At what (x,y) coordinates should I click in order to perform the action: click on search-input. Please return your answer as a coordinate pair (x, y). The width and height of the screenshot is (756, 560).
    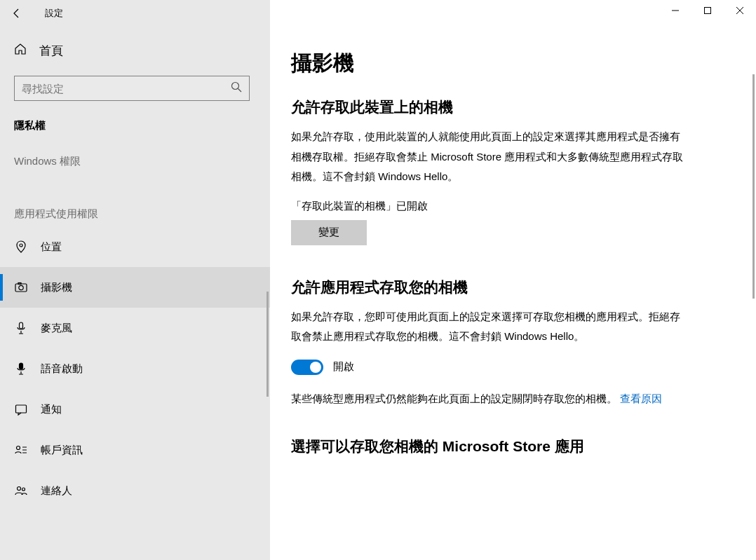
    Looking at the image, I should click on (132, 88).